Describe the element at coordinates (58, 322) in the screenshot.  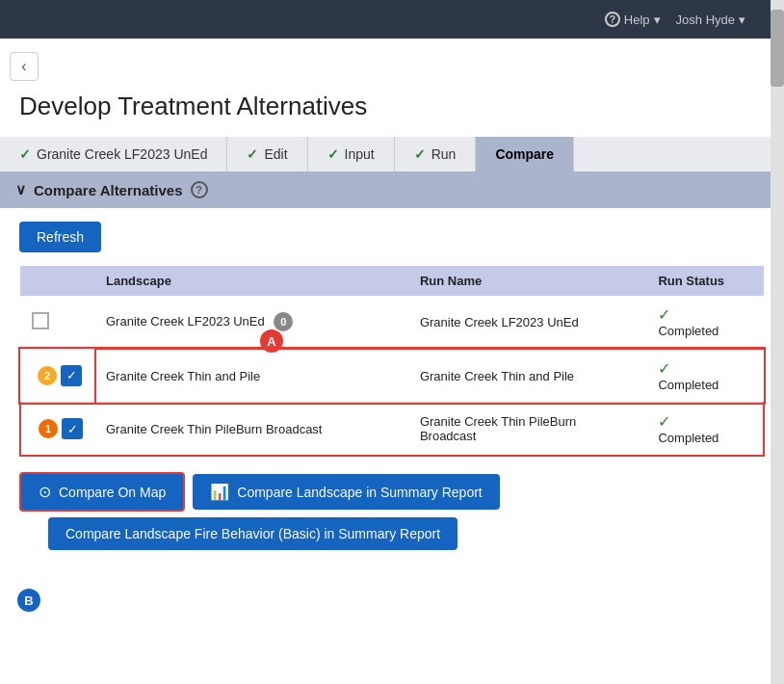
I see `row1-checkbox-cell` at that location.